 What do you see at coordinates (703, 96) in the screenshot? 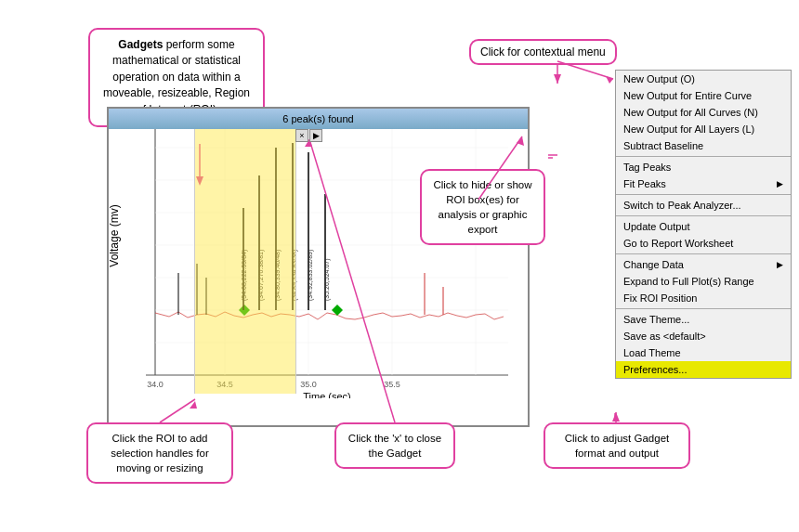
I see `menu-item-new-output-entire: New Output for Entire Curve` at bounding box center [703, 96].